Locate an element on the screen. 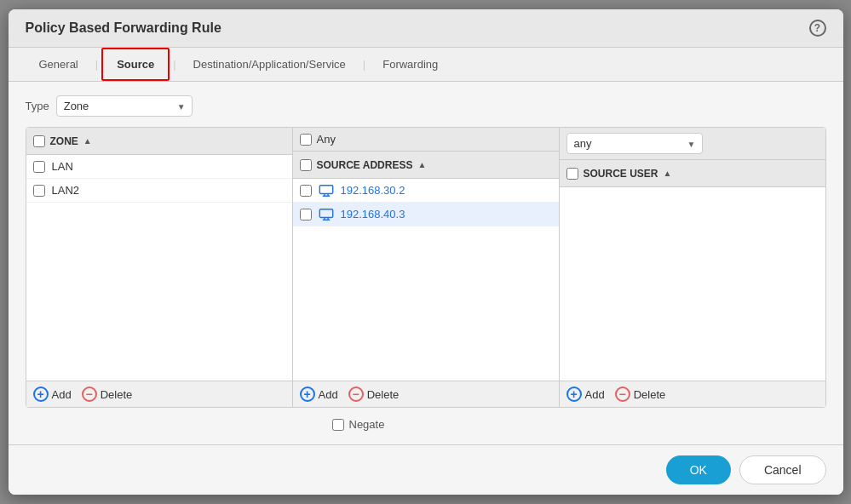 The image size is (851, 504). dialog-title: Policy Based Forwarding Rule is located at coordinates (124, 28).